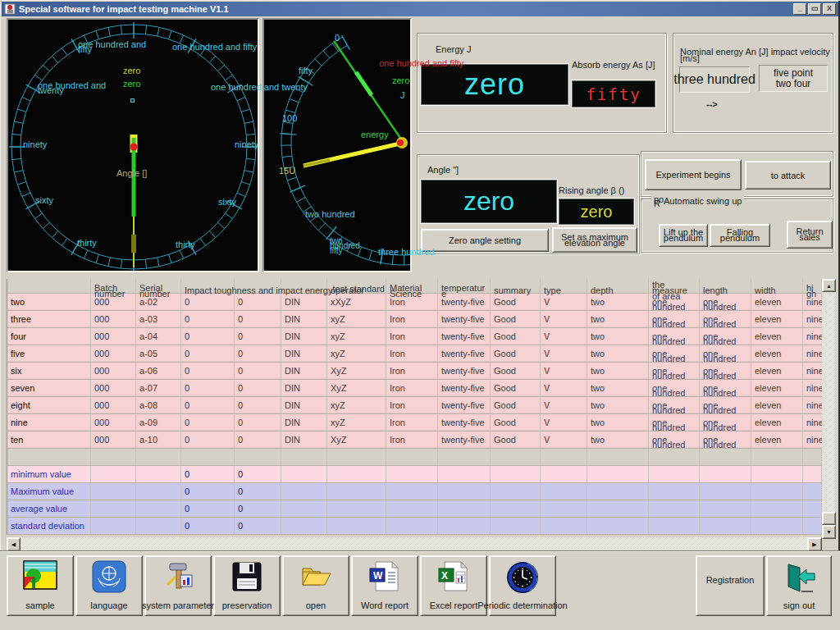 Image resolution: width=840 pixels, height=630 pixels. What do you see at coordinates (415, 389) in the screenshot?
I see `table-row: seven000a-0700DINXyZIrontwenty-fiveGoodV…` at bounding box center [415, 389].